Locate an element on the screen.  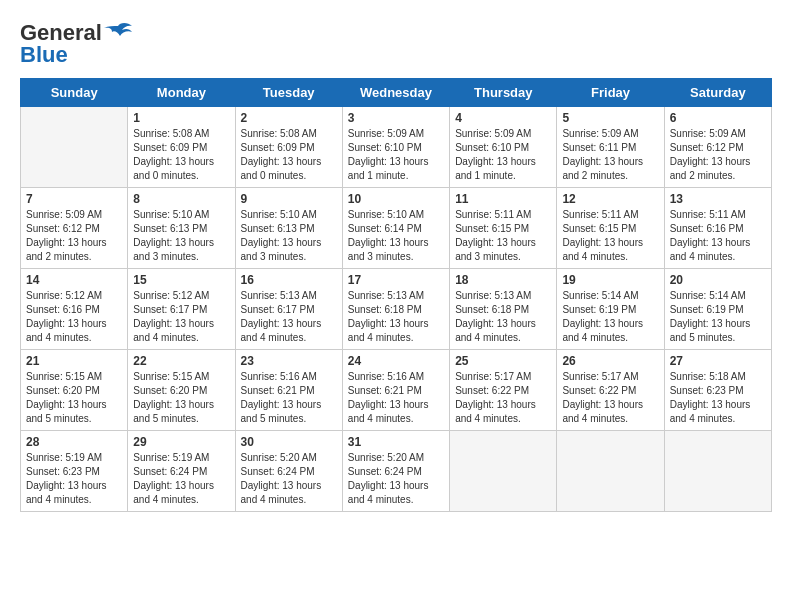
calendar-cell: 5Sunrise: 5:09 AMSunset: 6:11 PMDaylight… is located at coordinates (610, 148).